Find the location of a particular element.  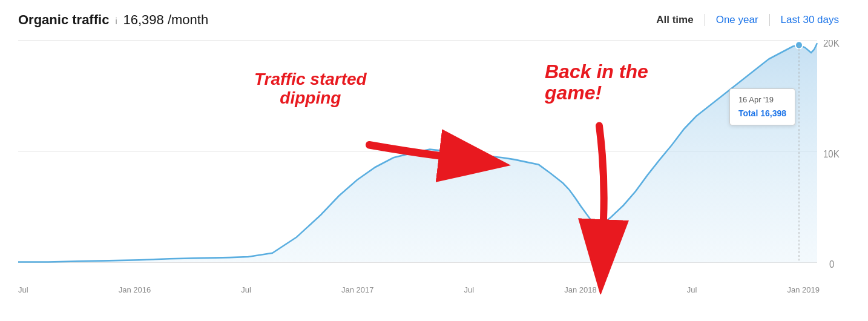

x-label-3: Jan 2017 is located at coordinates (358, 290).